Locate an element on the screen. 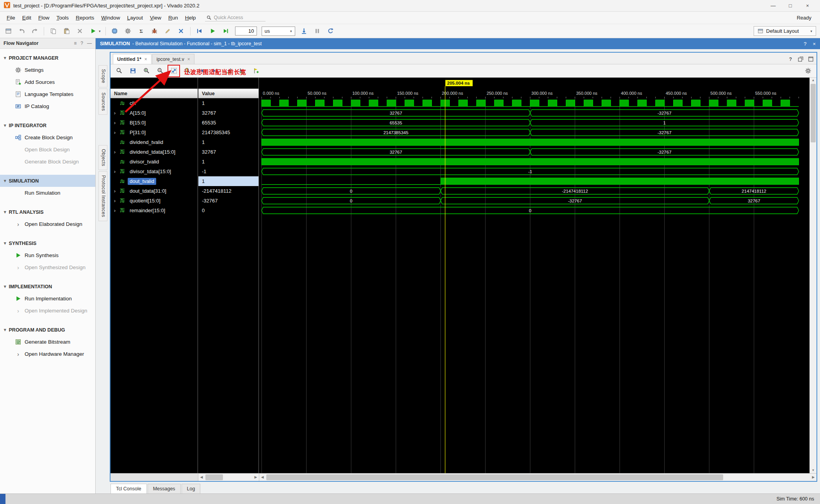  pause-icon is located at coordinates (317, 31).